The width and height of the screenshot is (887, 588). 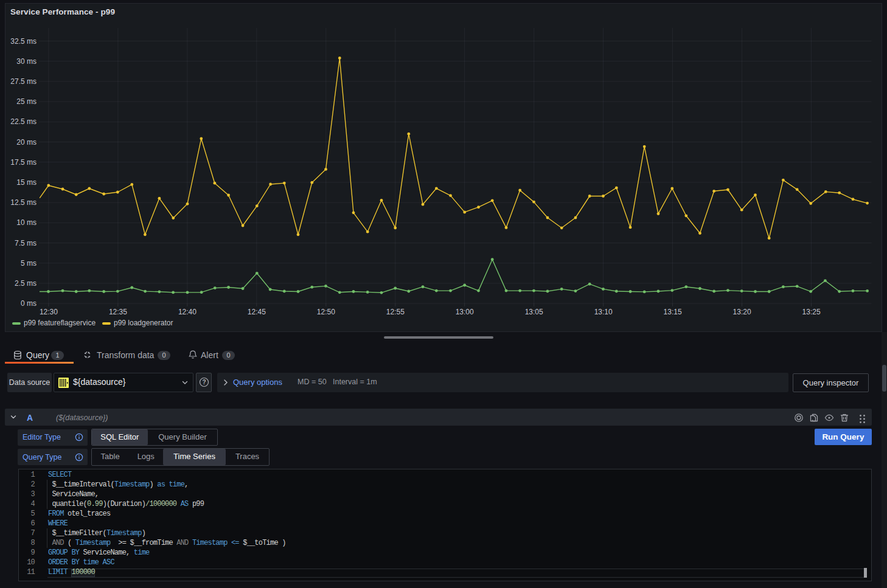 What do you see at coordinates (26, 243) in the screenshot?
I see `svg-text: 7.5 ms` at bounding box center [26, 243].